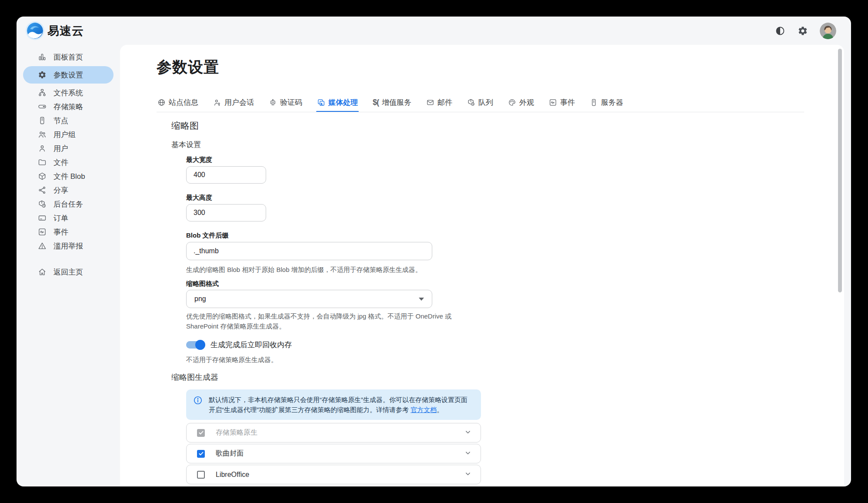 The width and height of the screenshot is (868, 503). I want to click on tab-site-info: 站点信息, so click(178, 102).